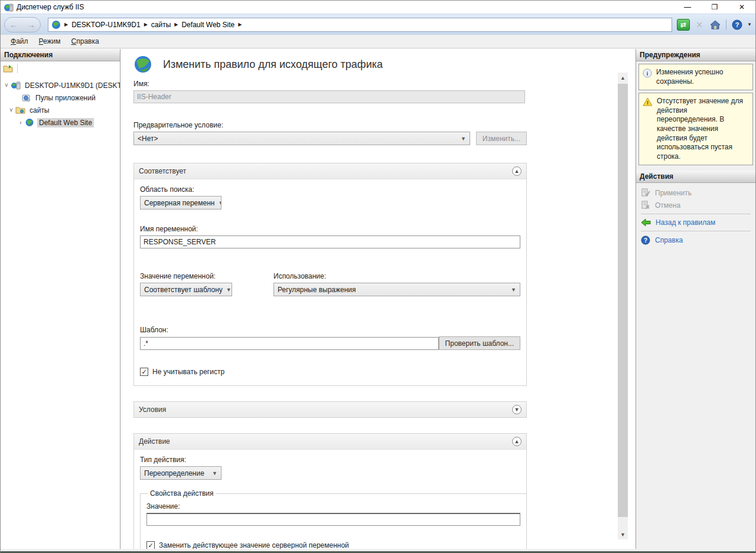 The height and width of the screenshot is (553, 756). What do you see at coordinates (106, 25) in the screenshot?
I see `breadcrumb-item-server: DESKTOP-U1MK9D1` at bounding box center [106, 25].